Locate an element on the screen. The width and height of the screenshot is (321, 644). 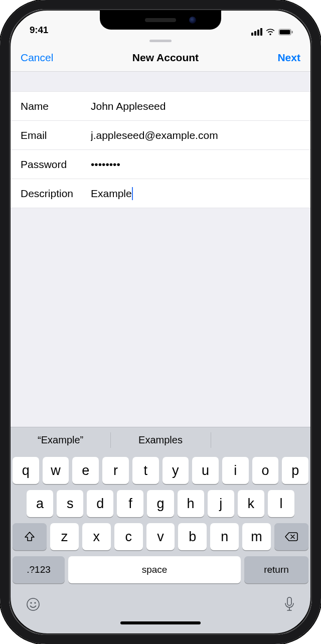
name-input is located at coordinates (196, 106).